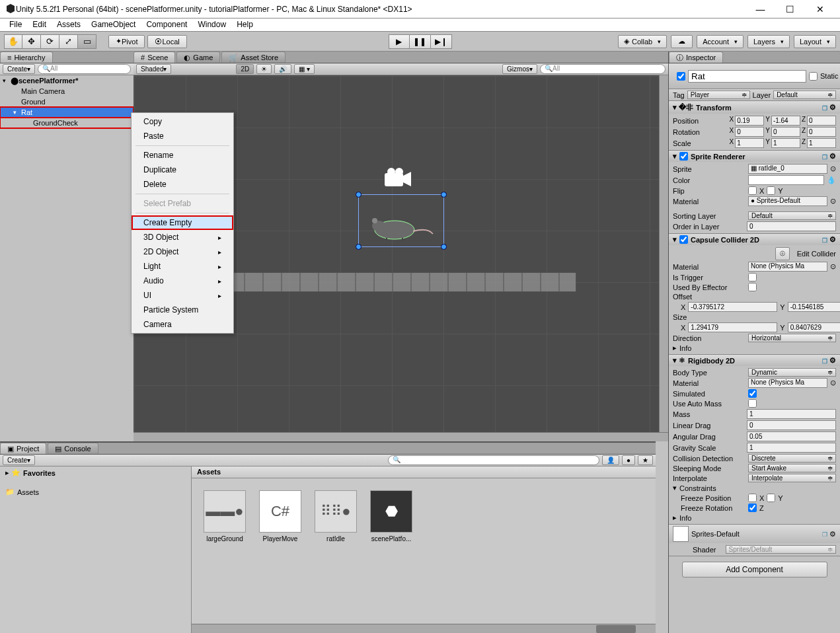 This screenshot has height=633, width=840. I want to click on context-menu-item: Copy, so click(182, 122).